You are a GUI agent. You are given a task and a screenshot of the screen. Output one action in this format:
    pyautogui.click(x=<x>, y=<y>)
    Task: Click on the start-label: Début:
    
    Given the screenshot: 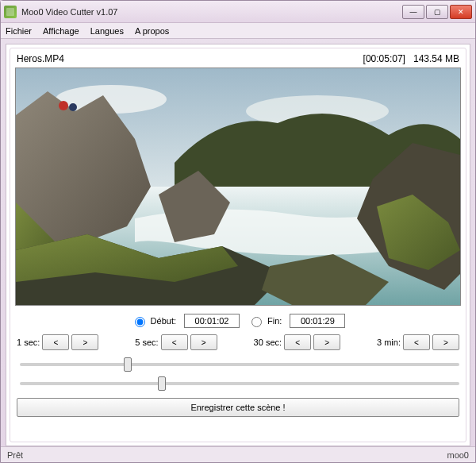 What is the action you would take?
    pyautogui.click(x=163, y=321)
    